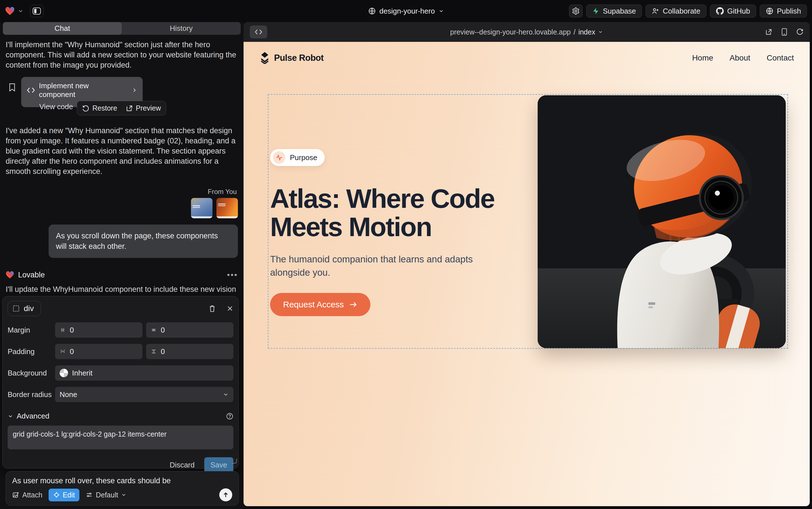 Image resolution: width=812 pixels, height=509 pixels. What do you see at coordinates (720, 11) in the screenshot?
I see `github-icon` at bounding box center [720, 11].